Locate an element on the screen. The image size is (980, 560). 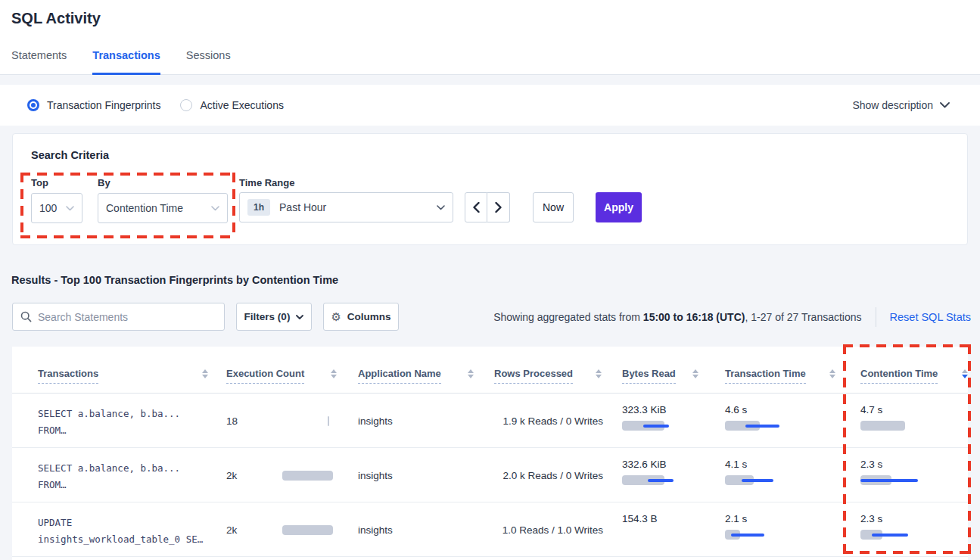
col-header-application-name: Application Name is located at coordinates (400, 375).